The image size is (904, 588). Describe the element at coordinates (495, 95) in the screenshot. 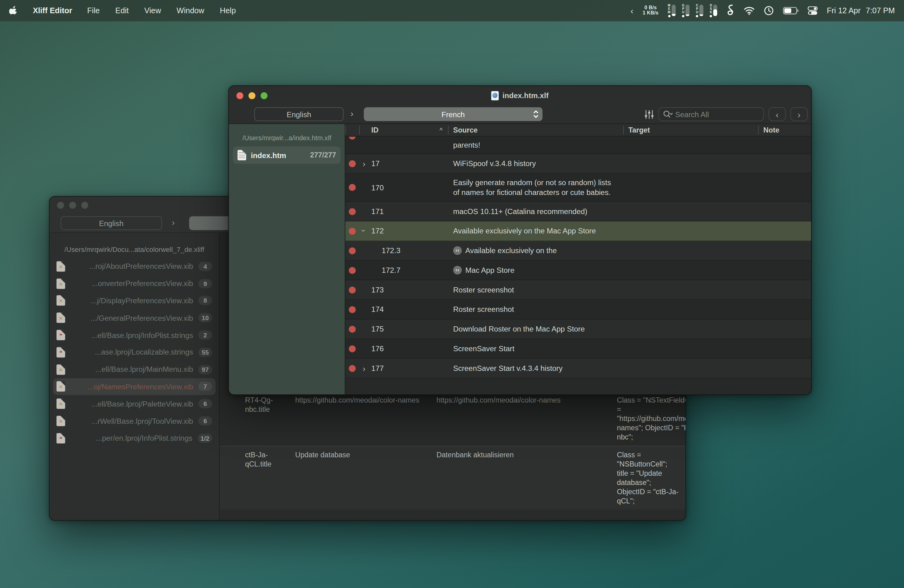

I see `document-icon` at that location.